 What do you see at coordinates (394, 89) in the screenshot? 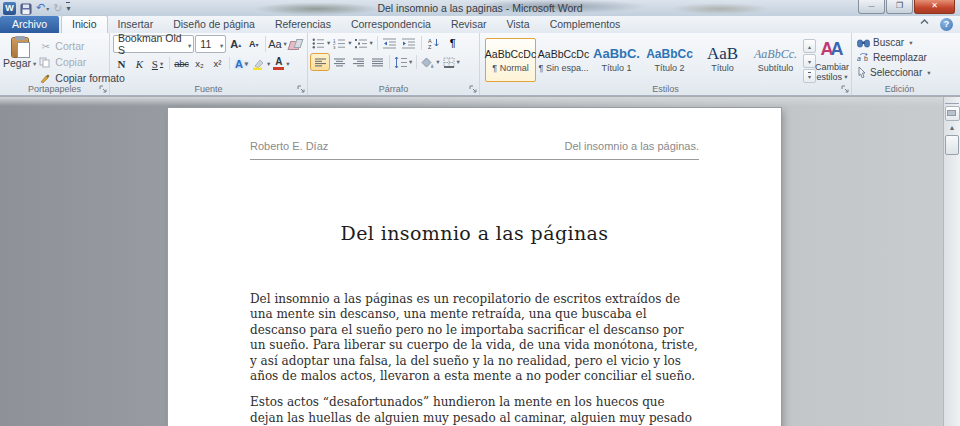
I see `paragraph-group-label: Párrafo` at bounding box center [394, 89].